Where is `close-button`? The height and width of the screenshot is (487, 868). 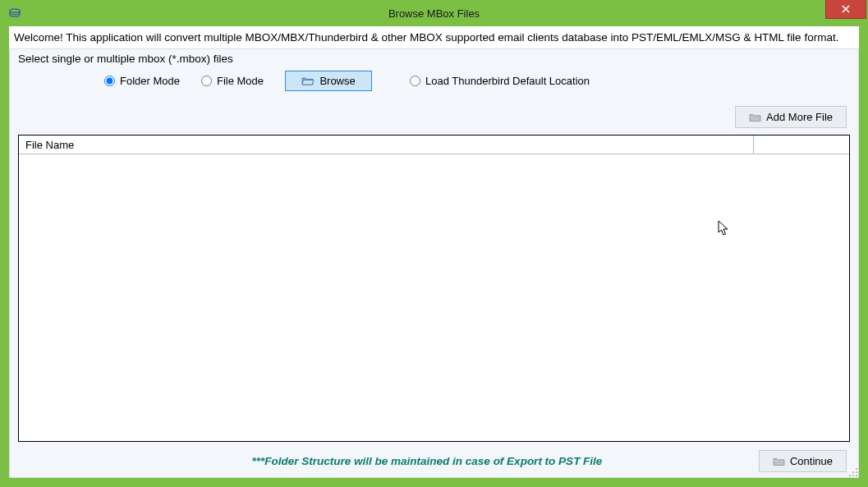 close-button is located at coordinates (846, 10).